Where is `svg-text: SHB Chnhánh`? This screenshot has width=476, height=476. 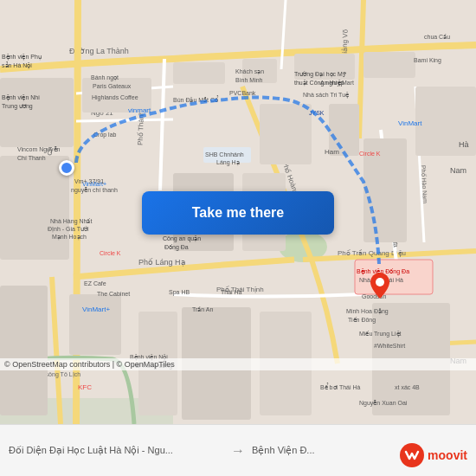 svg-text: SHB Chnhánh is located at coordinates (225, 154).